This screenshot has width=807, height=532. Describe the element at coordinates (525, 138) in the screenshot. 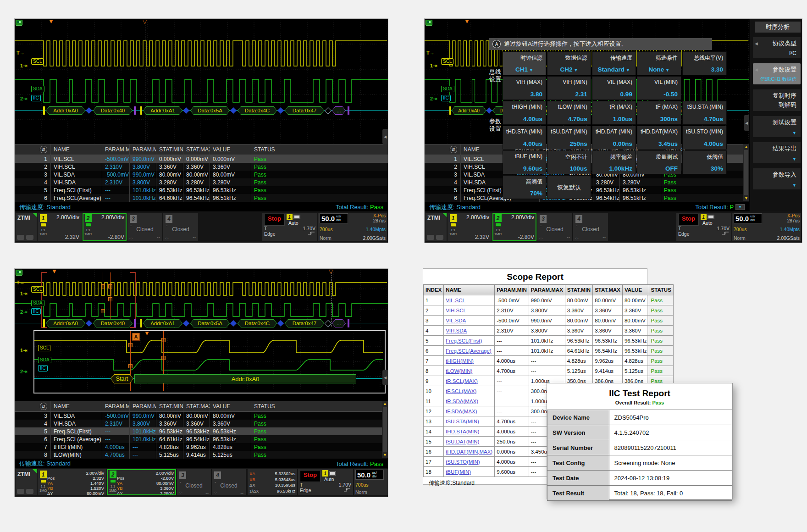

I see `dialog-setting-cell: tHD.STA (MIN)4.00us` at that location.